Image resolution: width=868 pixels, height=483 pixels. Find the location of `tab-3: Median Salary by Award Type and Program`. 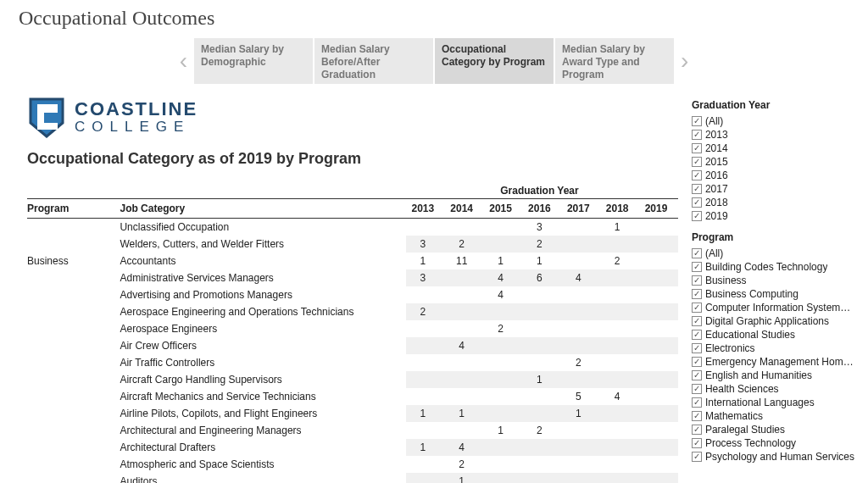

tab-3: Median Salary by Award Type and Program is located at coordinates (615, 61).